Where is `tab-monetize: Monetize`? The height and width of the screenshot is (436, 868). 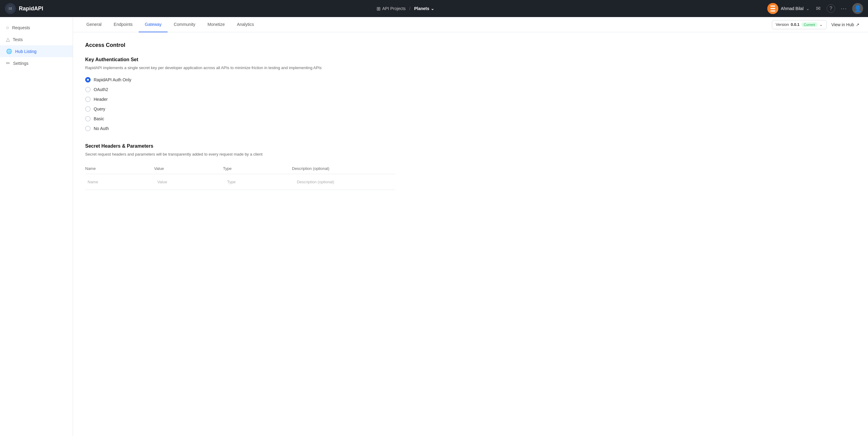 tab-monetize: Monetize is located at coordinates (216, 25).